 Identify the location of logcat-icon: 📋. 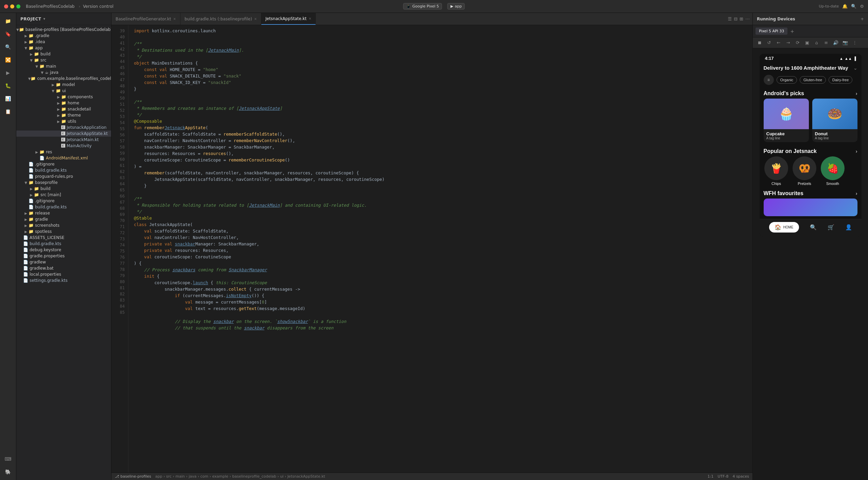
(8, 112).